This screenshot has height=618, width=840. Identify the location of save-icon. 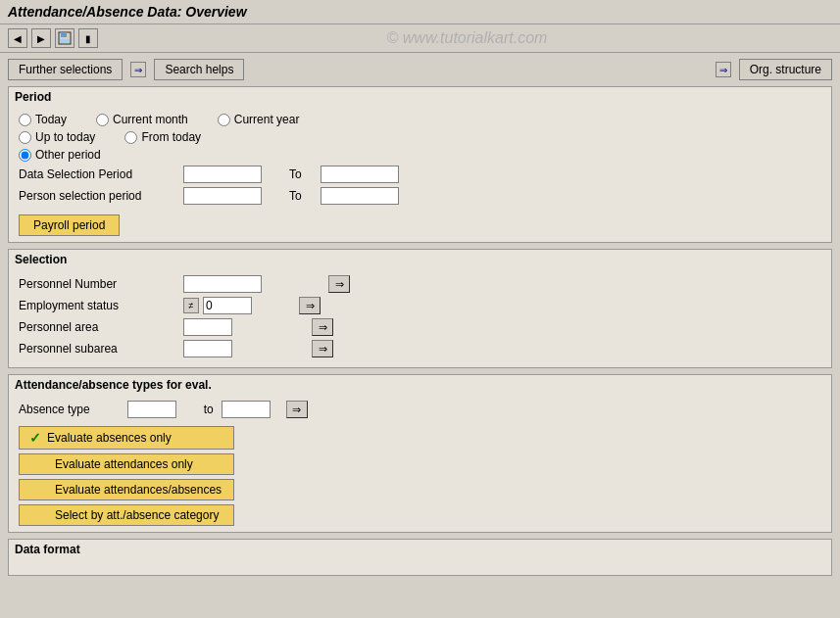
(65, 38).